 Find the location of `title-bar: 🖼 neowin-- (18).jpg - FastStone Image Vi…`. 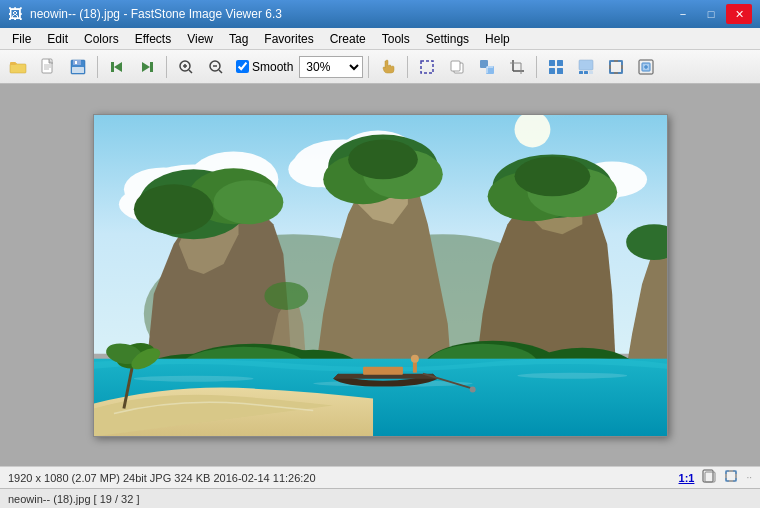

title-bar: 🖼 neowin-- (18).jpg - FastStone Image Vi… is located at coordinates (380, 14).